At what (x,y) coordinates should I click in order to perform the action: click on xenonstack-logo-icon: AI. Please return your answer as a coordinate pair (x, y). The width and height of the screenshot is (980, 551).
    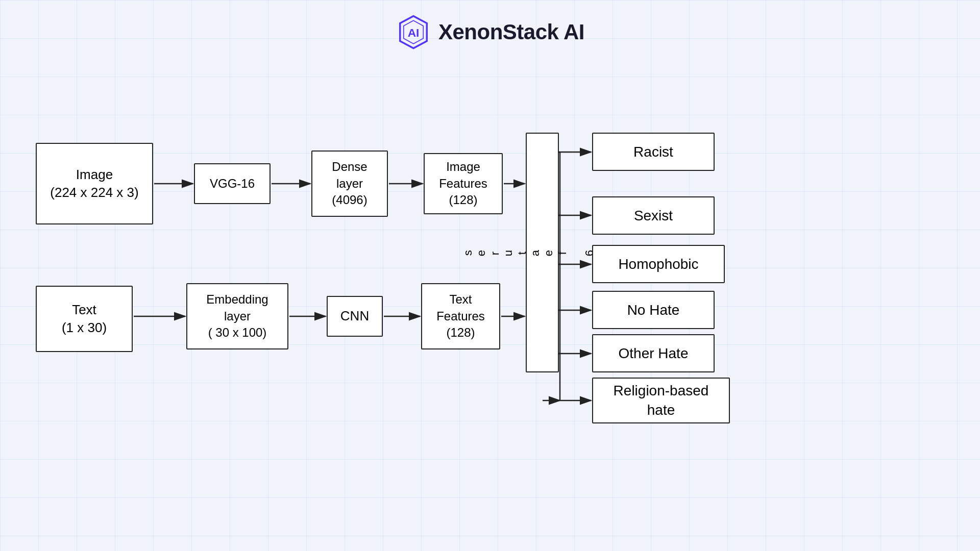
    Looking at the image, I should click on (413, 32).